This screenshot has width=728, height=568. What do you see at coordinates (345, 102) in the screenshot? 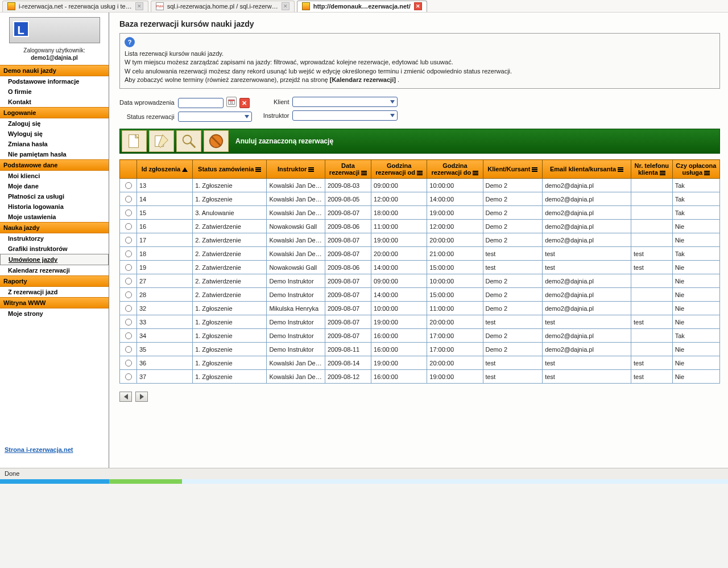
I see `filter-klient-select` at bounding box center [345, 102].